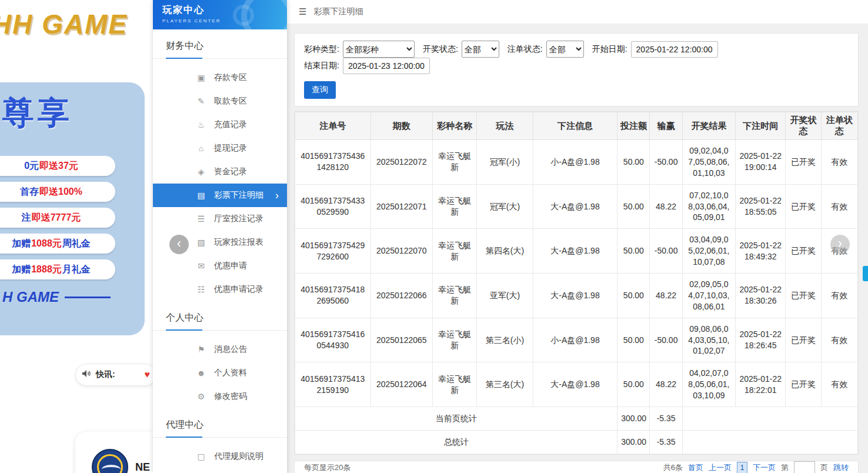  Describe the element at coordinates (220, 148) in the screenshot. I see `sidebar-item-withdrawal-records: ⌂提现记录` at that location.